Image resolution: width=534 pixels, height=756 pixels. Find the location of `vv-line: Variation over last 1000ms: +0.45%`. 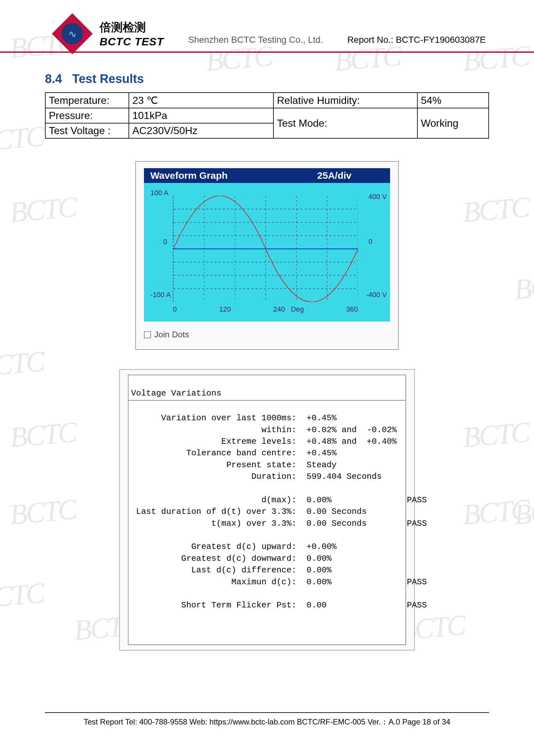

vv-line: Variation over last 1000ms: +0.45% is located at coordinates (267, 418).